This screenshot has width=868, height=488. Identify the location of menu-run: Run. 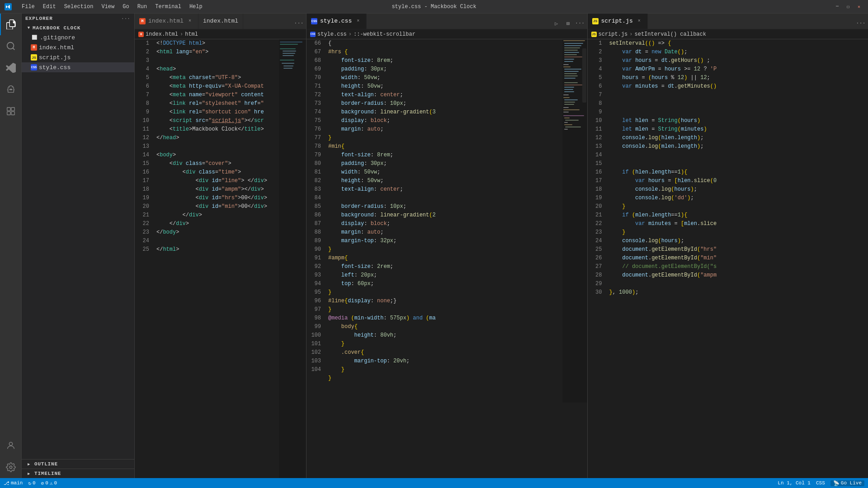
(142, 7).